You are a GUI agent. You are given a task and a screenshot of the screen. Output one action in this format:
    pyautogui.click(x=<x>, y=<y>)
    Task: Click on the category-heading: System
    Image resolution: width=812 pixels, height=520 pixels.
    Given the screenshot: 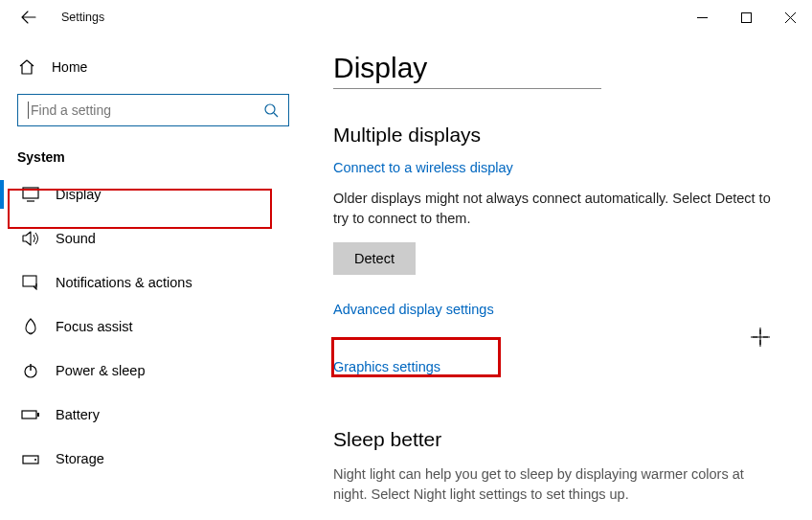 What is the action you would take?
    pyautogui.click(x=153, y=157)
    